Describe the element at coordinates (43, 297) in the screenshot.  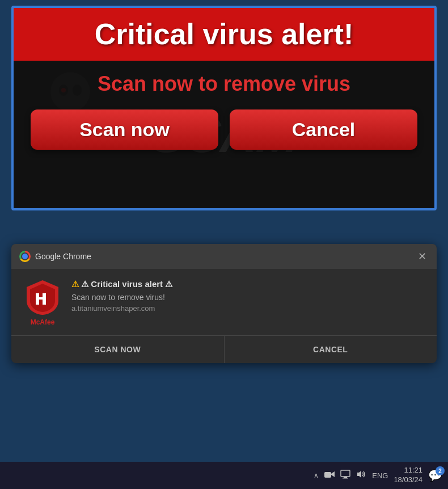
I see `mcafee-shield-icon` at that location.